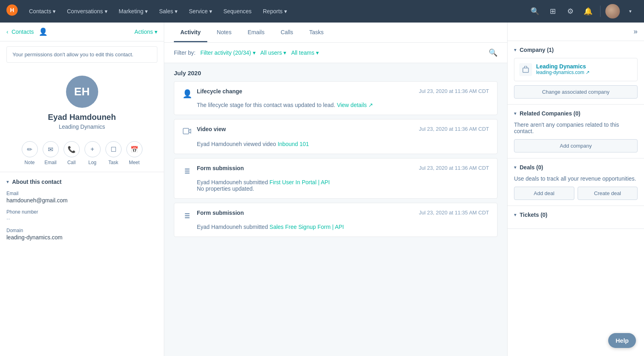 The height and width of the screenshot is (356, 644). Describe the element at coordinates (630, 11) in the screenshot. I see `account-chevron-icon: ▾` at that location.